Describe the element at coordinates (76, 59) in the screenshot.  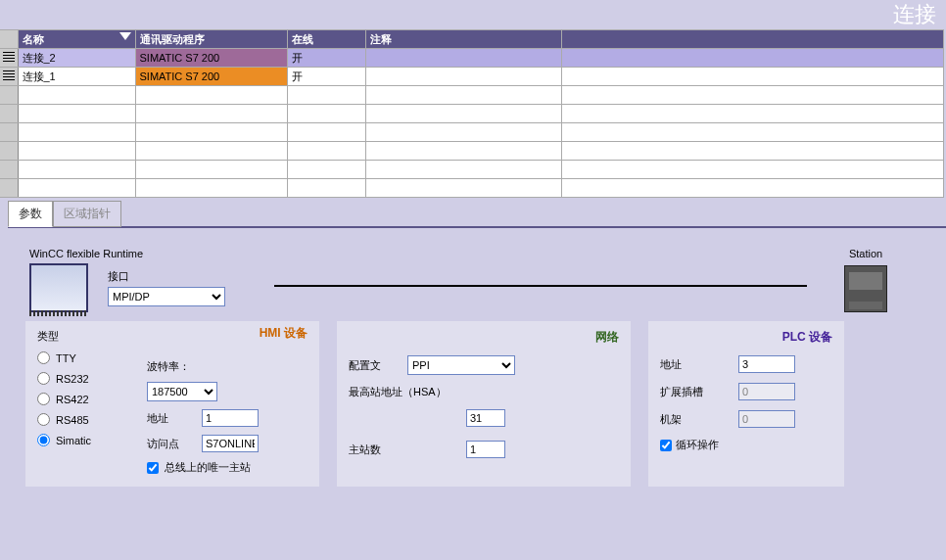
I see `cell-name: 连接_2` at that location.